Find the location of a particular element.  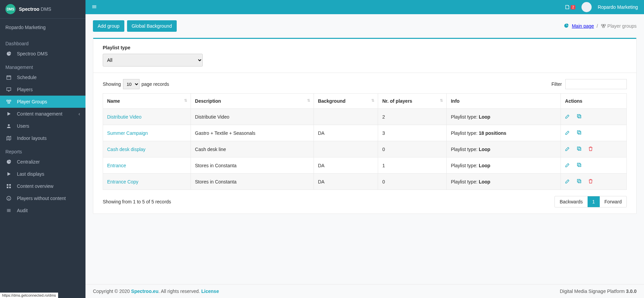

grid-icon is located at coordinates (9, 186).